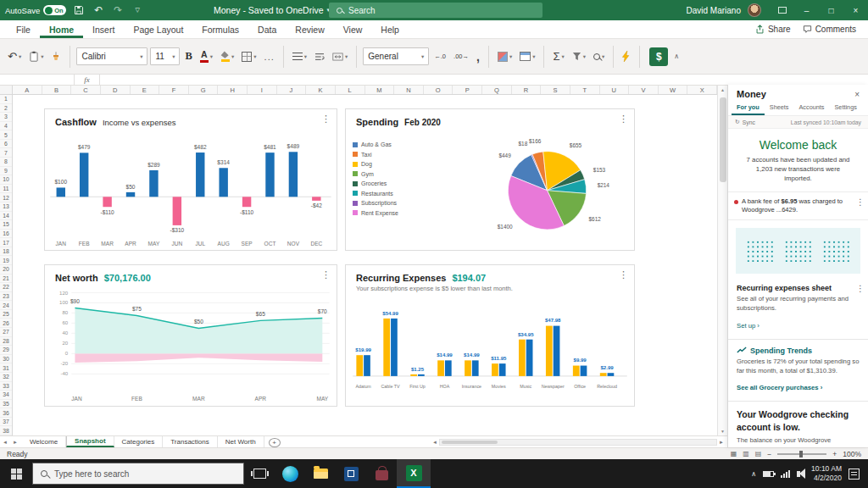 Image resolution: width=868 pixels, height=488 pixels. What do you see at coordinates (27, 90) in the screenshot?
I see `column-header-A: A` at bounding box center [27, 90].